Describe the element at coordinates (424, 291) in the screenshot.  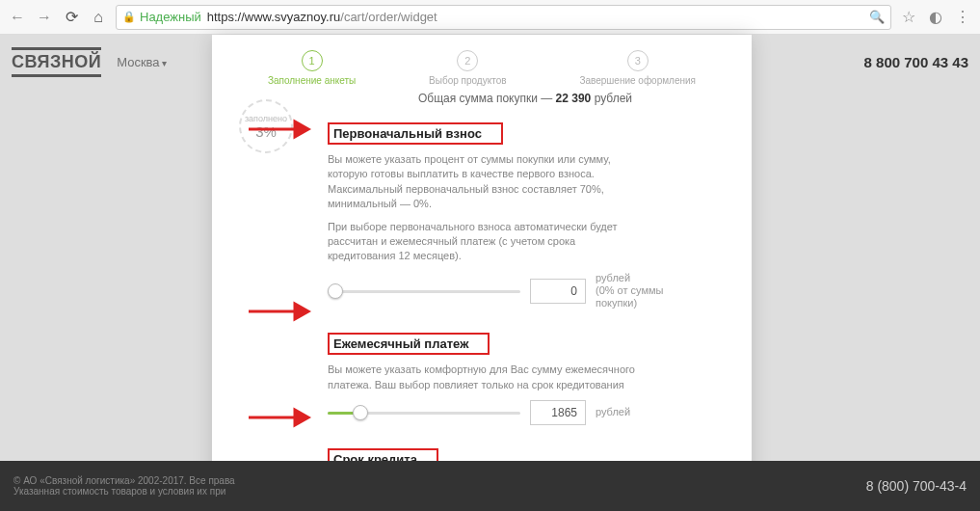
I see `downpayment-slider` at that location.